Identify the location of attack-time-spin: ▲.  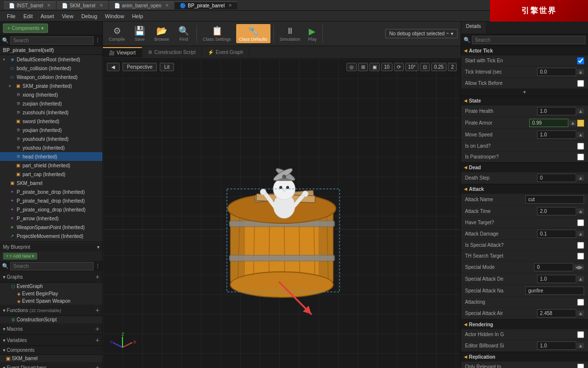
(581, 211).